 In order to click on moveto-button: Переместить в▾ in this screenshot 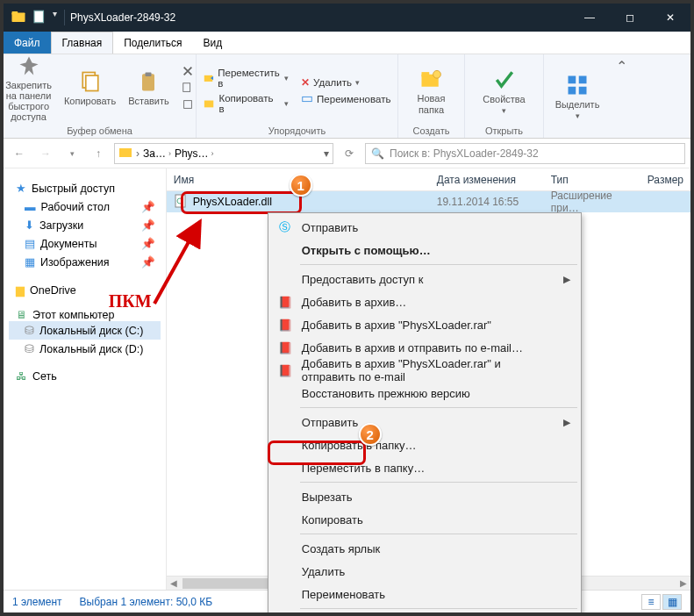, I will do `click(246, 78)`.